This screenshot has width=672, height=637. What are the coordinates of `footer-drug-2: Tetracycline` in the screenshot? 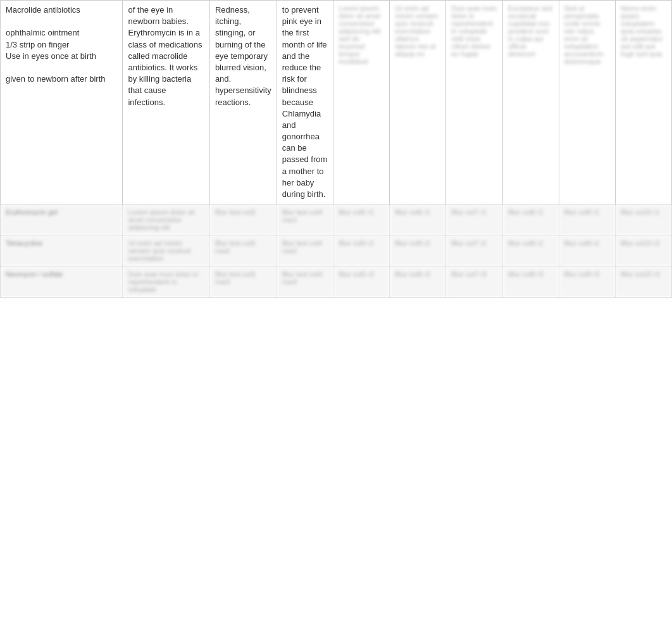 It's located at (24, 243).